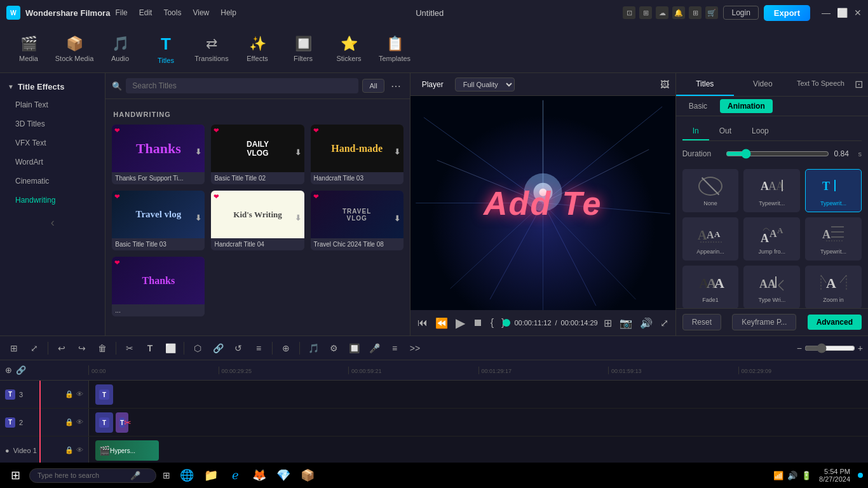 This screenshot has height=488, width=868. I want to click on tray-network: 📶, so click(778, 475).